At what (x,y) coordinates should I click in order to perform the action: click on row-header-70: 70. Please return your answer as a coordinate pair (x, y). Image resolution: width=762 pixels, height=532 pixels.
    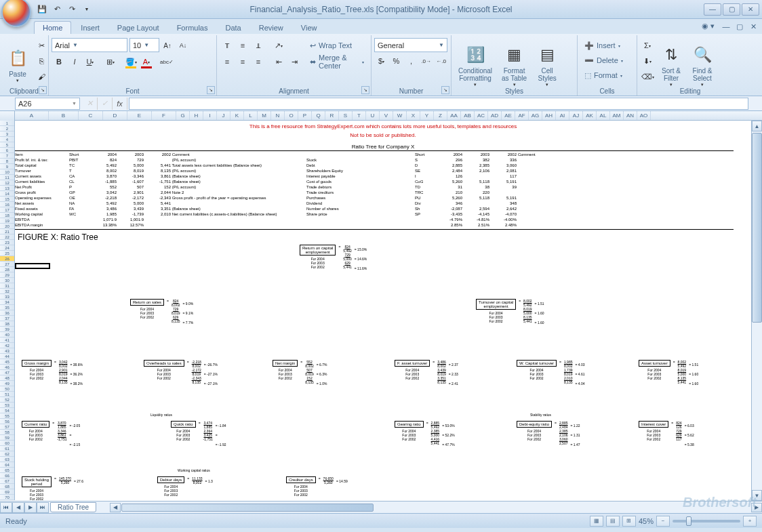
    Looking at the image, I should click on (7, 497).